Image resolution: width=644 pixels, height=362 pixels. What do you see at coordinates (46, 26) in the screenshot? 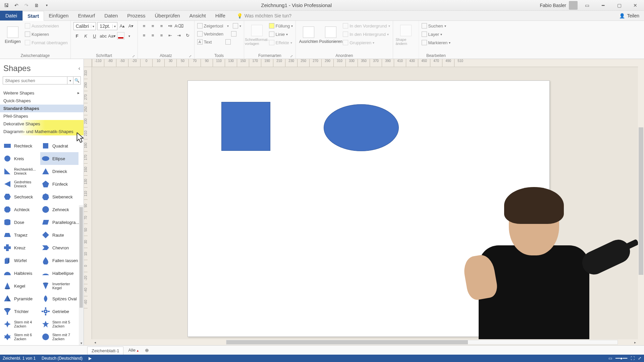
I see `cut-button: Ausschneiden` at bounding box center [46, 26].